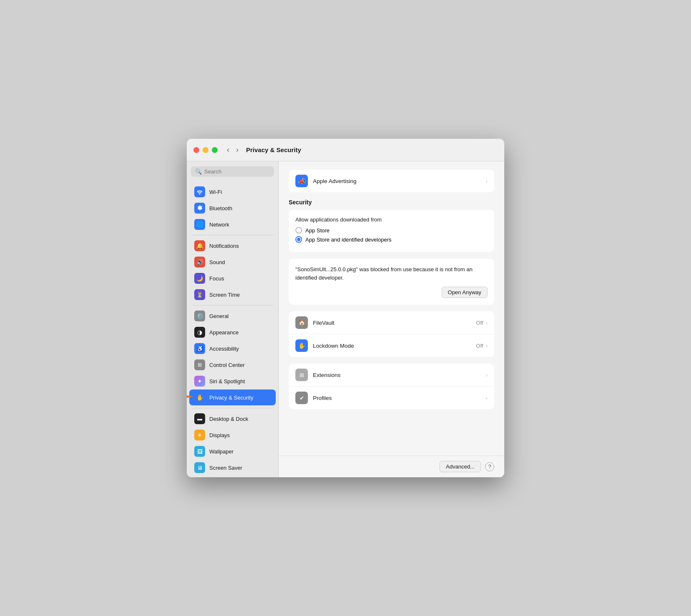  What do you see at coordinates (302, 375) in the screenshot?
I see `extensions-icon: ⊞` at bounding box center [302, 375].